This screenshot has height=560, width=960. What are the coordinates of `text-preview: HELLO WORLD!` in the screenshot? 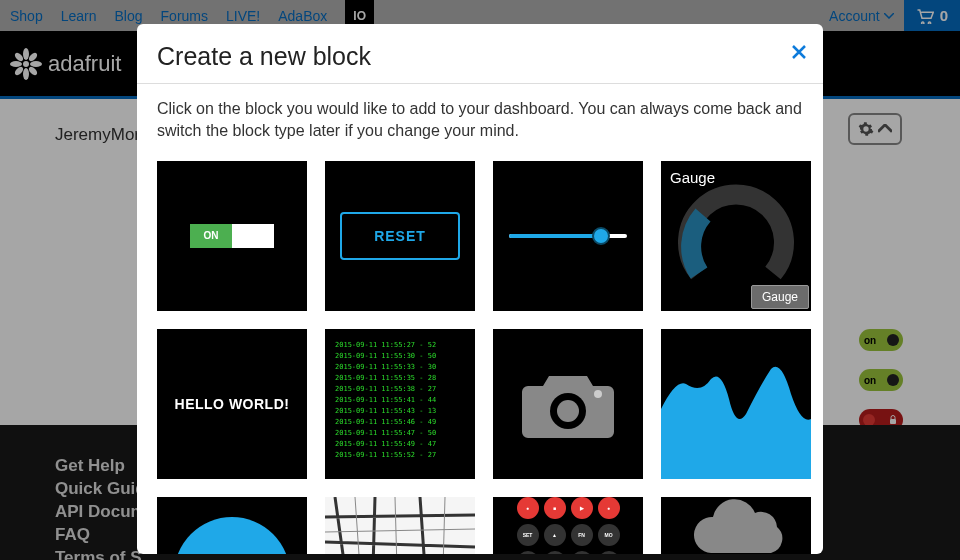 It's located at (232, 404).